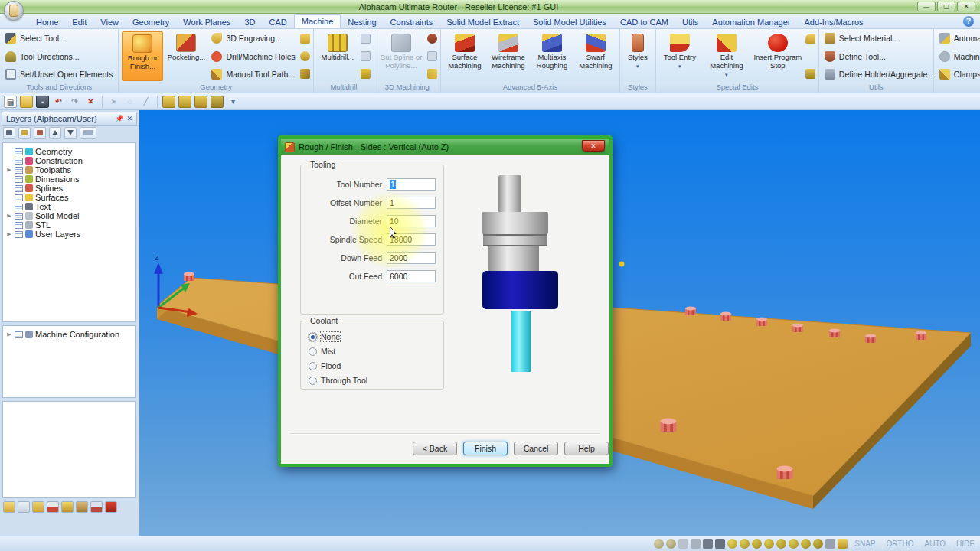  What do you see at coordinates (900, 543) in the screenshot?
I see `ortho-toggle: ORTHO` at bounding box center [900, 543].